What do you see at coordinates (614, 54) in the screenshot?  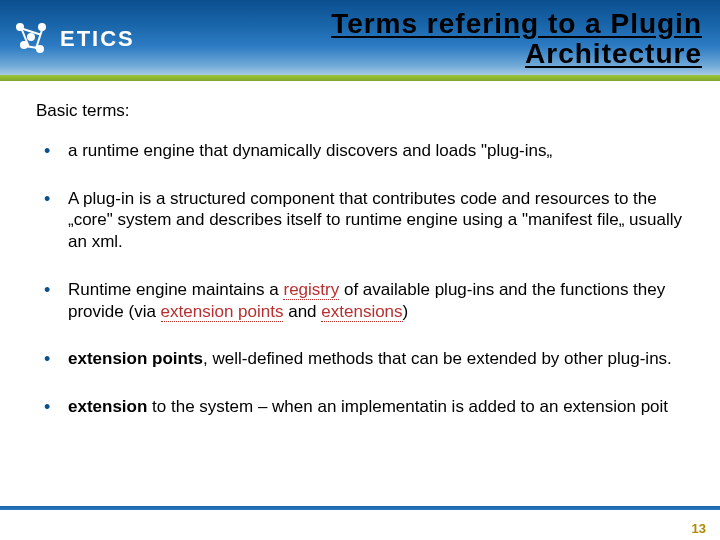 I see `title-line-2: Architecture` at bounding box center [614, 54].